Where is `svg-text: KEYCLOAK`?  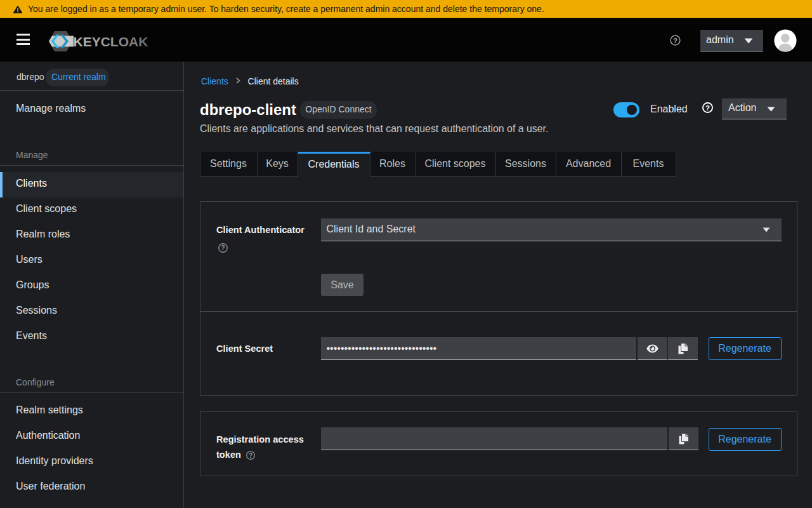 svg-text: KEYCLOAK is located at coordinates (111, 42).